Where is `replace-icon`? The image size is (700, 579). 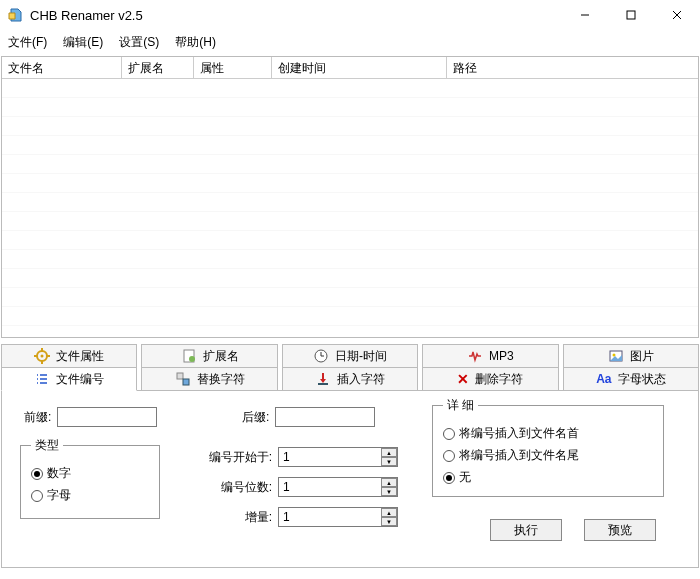 replace-icon is located at coordinates (183, 379).